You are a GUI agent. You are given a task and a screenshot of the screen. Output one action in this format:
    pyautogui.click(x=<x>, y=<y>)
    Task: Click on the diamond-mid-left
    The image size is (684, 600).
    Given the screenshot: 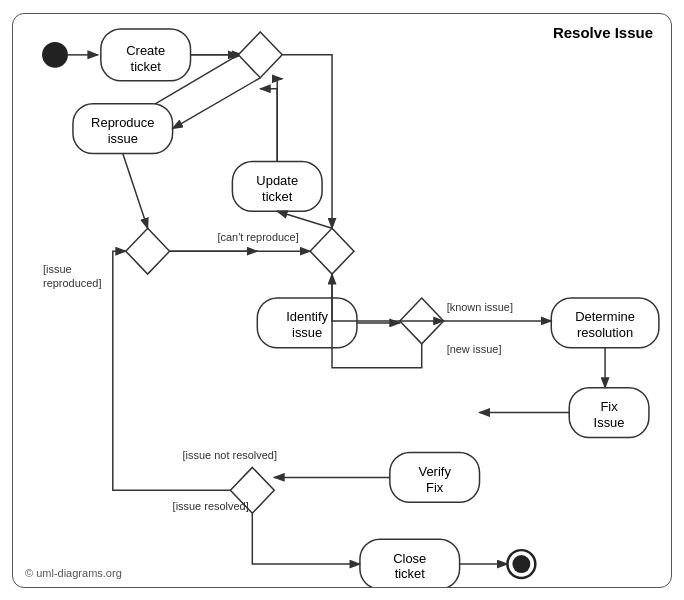 What is the action you would take?
    pyautogui.click(x=148, y=251)
    